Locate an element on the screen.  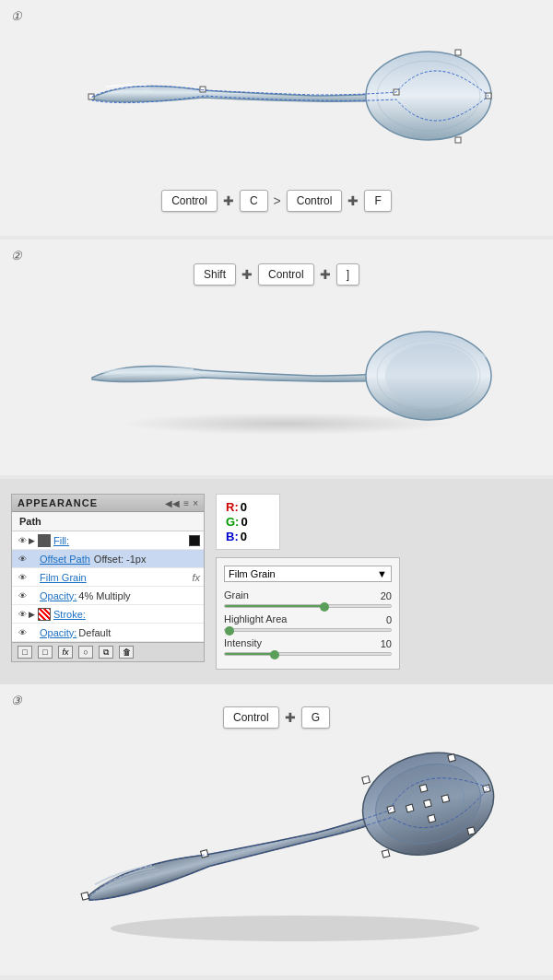
key-shift: Shift is located at coordinates (215, 274).